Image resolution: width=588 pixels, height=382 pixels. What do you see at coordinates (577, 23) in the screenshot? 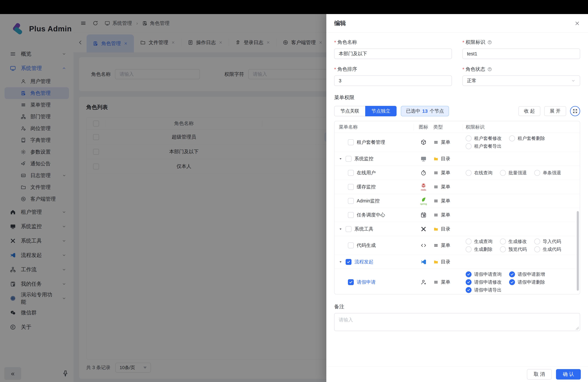
I see `close-icon` at bounding box center [577, 23].